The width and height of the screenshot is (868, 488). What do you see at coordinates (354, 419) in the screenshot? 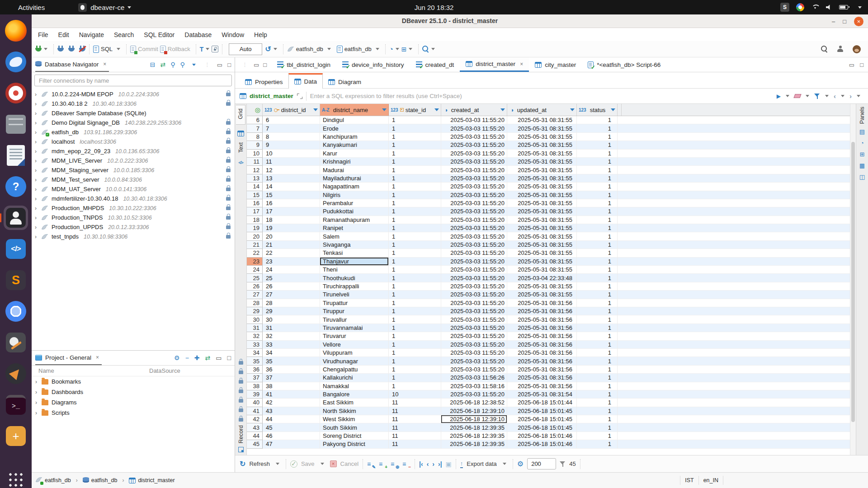
I see `district-name-cell: West Sikkim` at bounding box center [354, 419].